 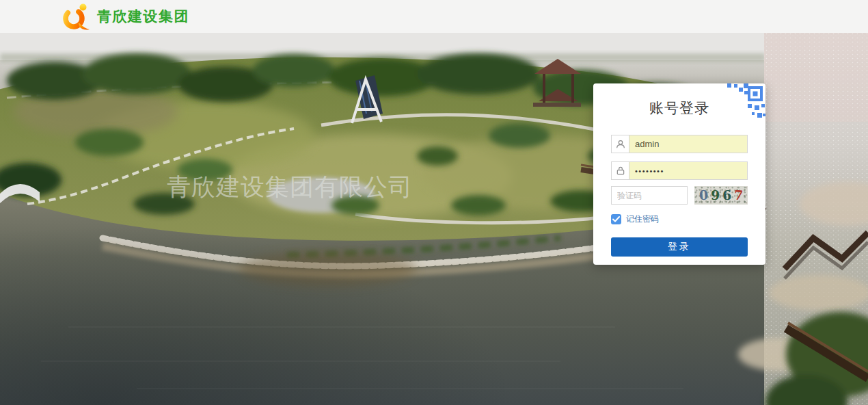 I want to click on captcha-digit: 0, so click(x=703, y=196).